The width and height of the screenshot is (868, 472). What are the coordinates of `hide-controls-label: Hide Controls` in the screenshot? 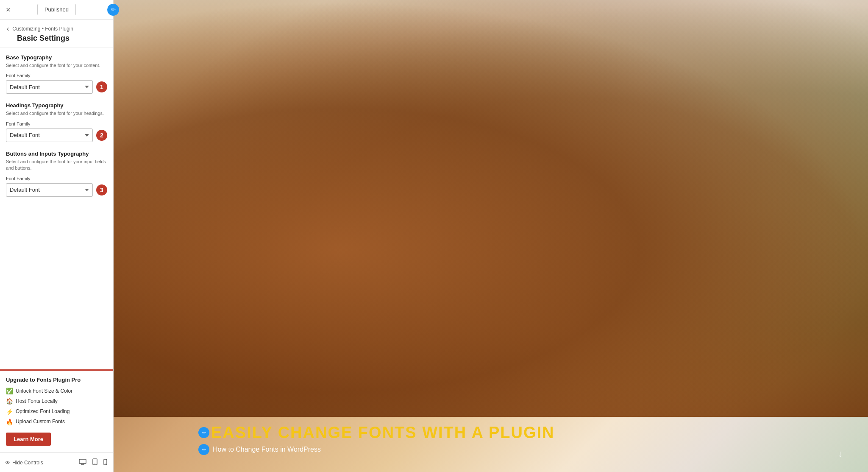 It's located at (28, 463).